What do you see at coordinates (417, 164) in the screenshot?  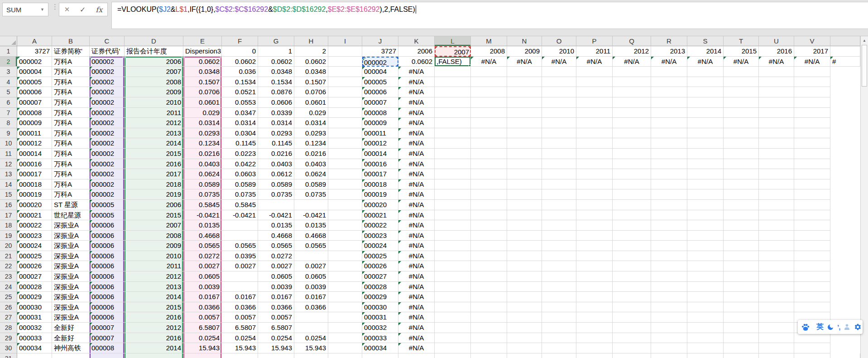 I see `cell-K12: #N/A` at bounding box center [417, 164].